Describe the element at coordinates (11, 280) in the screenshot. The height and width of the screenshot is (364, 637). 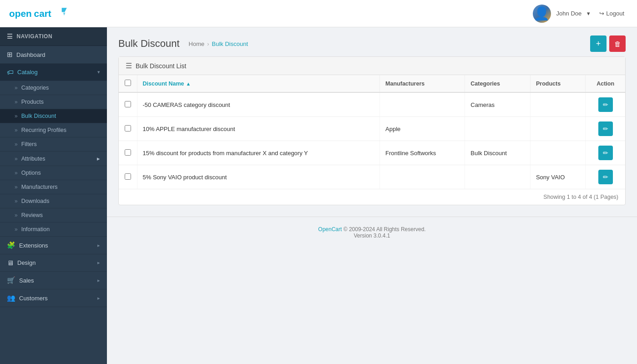
I see `sales-icon: 🛒` at that location.